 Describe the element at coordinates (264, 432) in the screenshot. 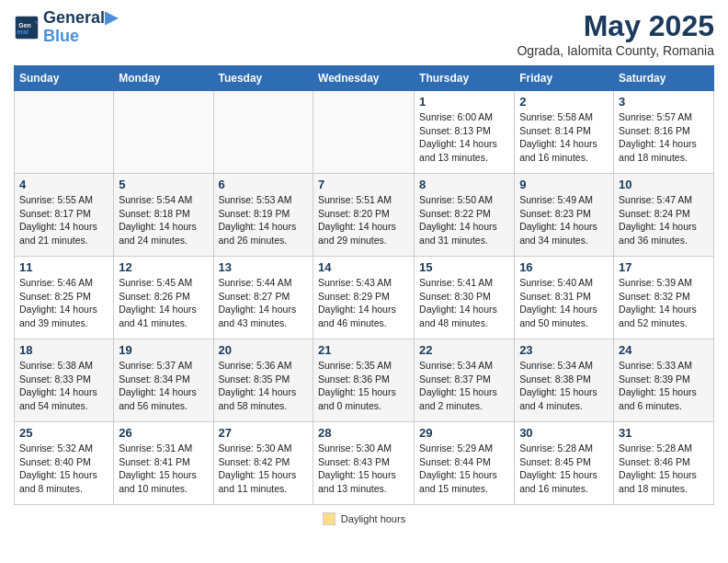

I see `day-number: 27` at that location.